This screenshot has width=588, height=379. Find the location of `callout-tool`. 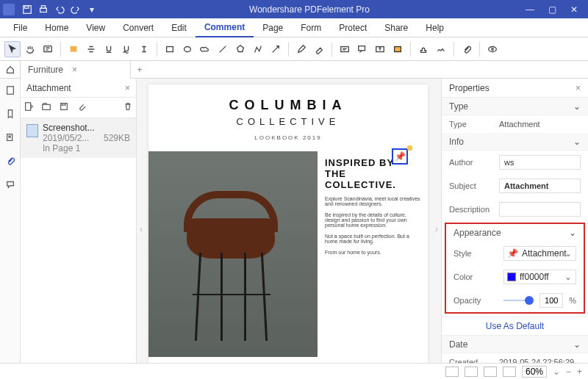

callout-tool is located at coordinates (362, 49).